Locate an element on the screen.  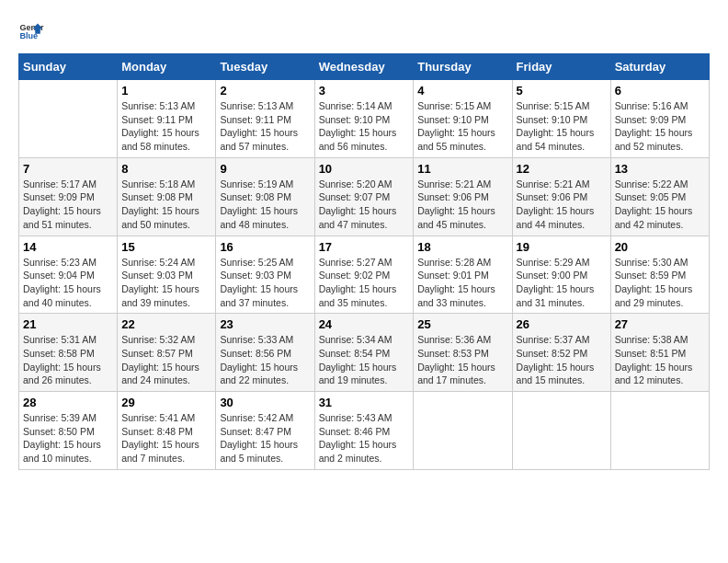
day-number: 27 is located at coordinates (660, 324).